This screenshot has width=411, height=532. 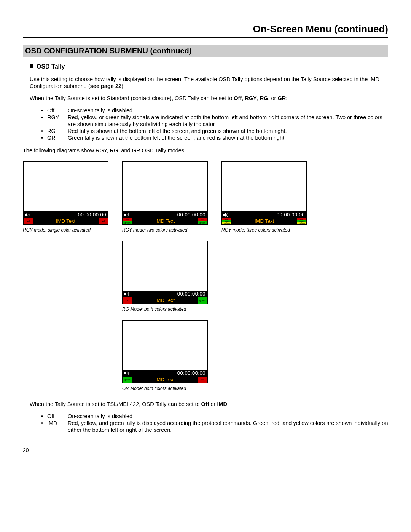 I want to click on tally-right: red green, so click(x=202, y=221).